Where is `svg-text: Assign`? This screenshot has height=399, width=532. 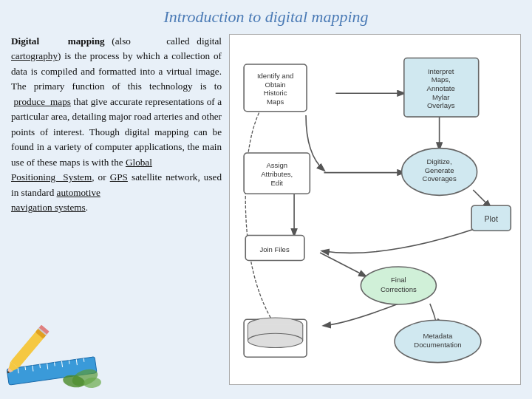
svg-text: Assign is located at coordinates (276, 166).